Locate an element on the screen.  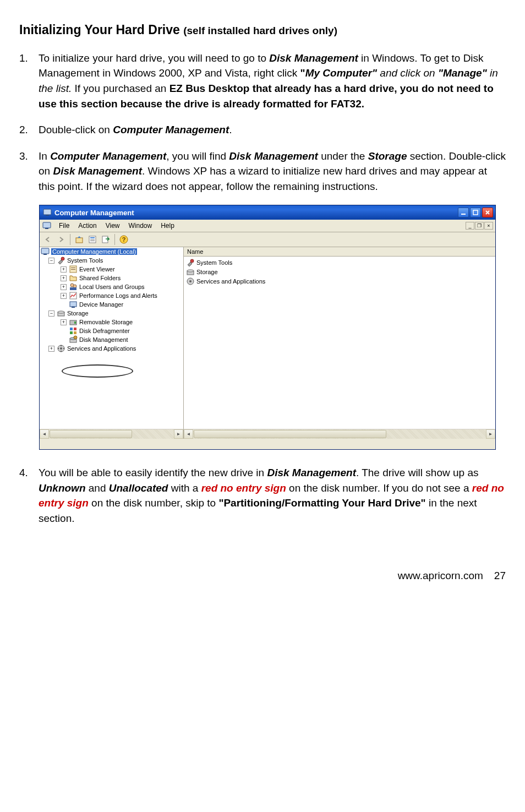
step-1: 1. To initialize your hard drive, you wi… is located at coordinates (262, 81).